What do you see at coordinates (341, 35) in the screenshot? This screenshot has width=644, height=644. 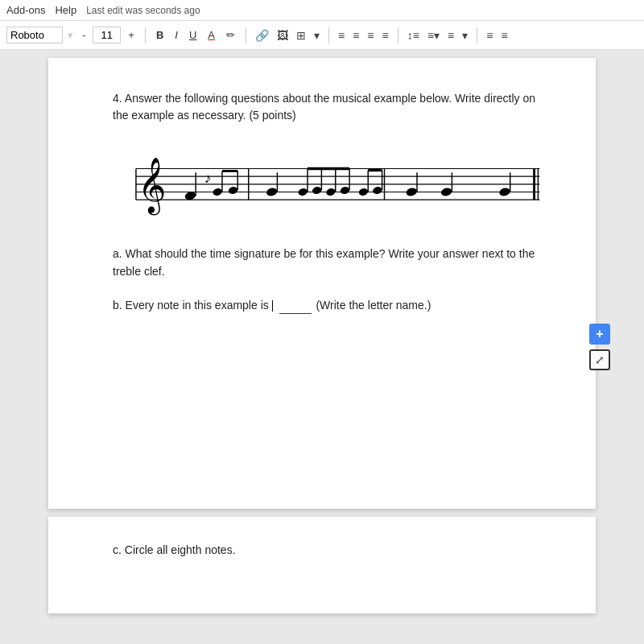 I see `align-left-icon: ≡` at bounding box center [341, 35].